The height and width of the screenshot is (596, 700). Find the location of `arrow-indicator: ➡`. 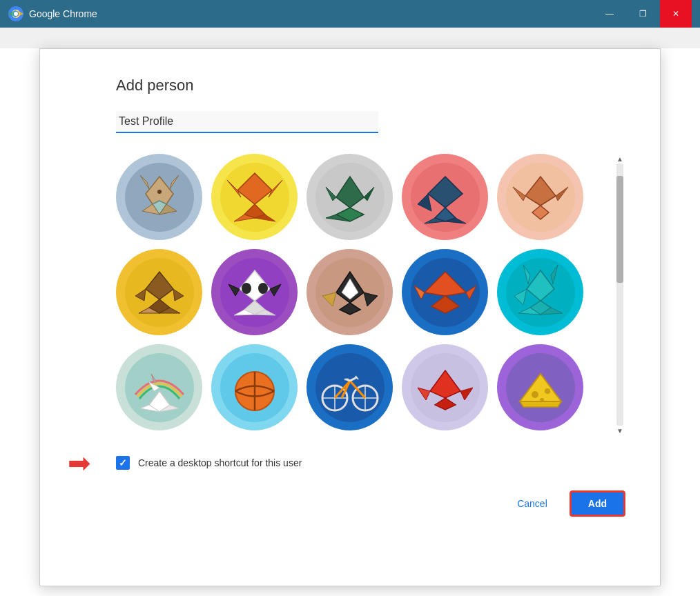

arrow-indicator: ➡ is located at coordinates (79, 463).